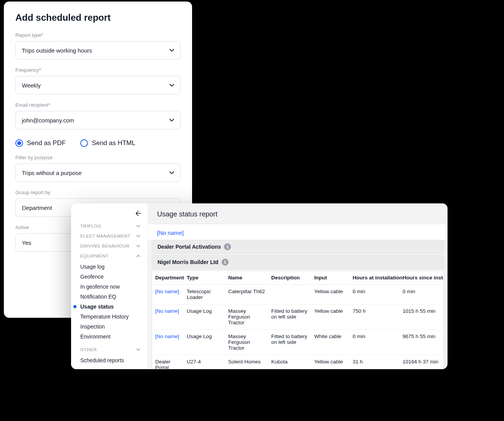 This screenshot has height=421, width=504. What do you see at coordinates (422, 362) in the screenshot?
I see `cell-hours-since-install: 10164 h 37 min` at bounding box center [422, 362].